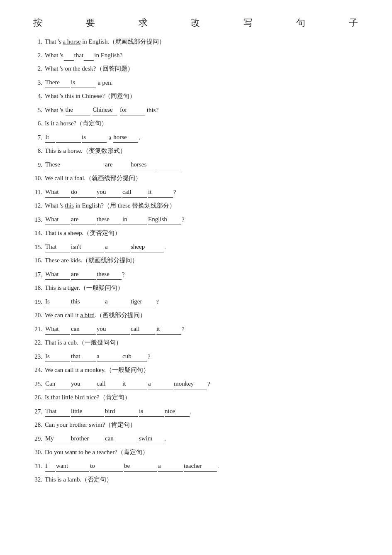  I want to click on blank: for, so click(132, 110).